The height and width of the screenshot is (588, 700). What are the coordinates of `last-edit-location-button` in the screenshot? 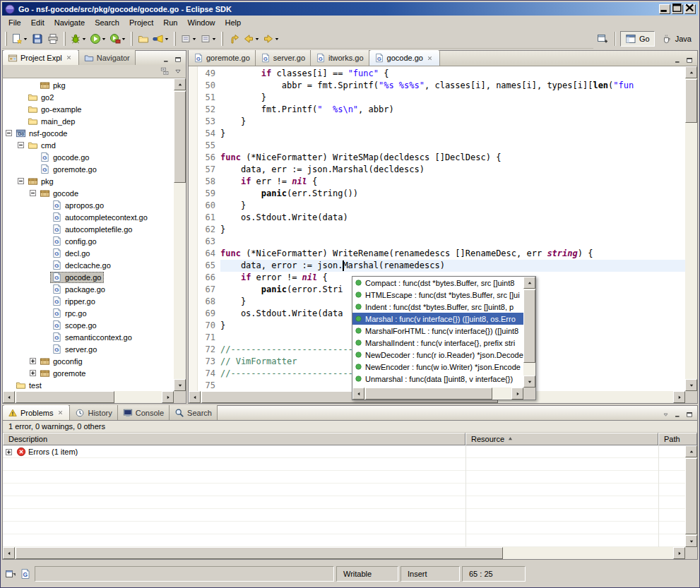 It's located at (234, 39).